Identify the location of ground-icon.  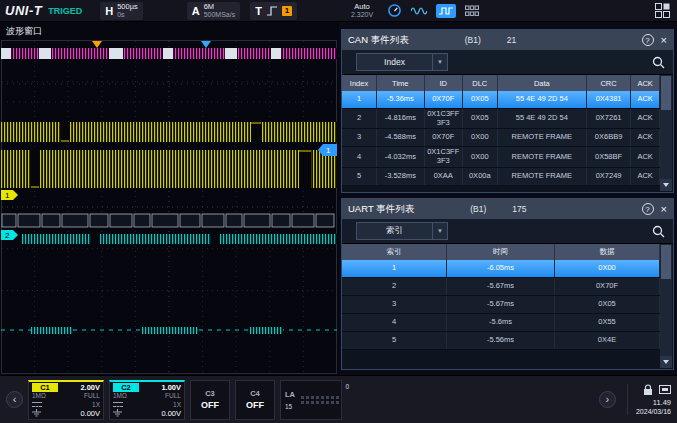
(126, 414).